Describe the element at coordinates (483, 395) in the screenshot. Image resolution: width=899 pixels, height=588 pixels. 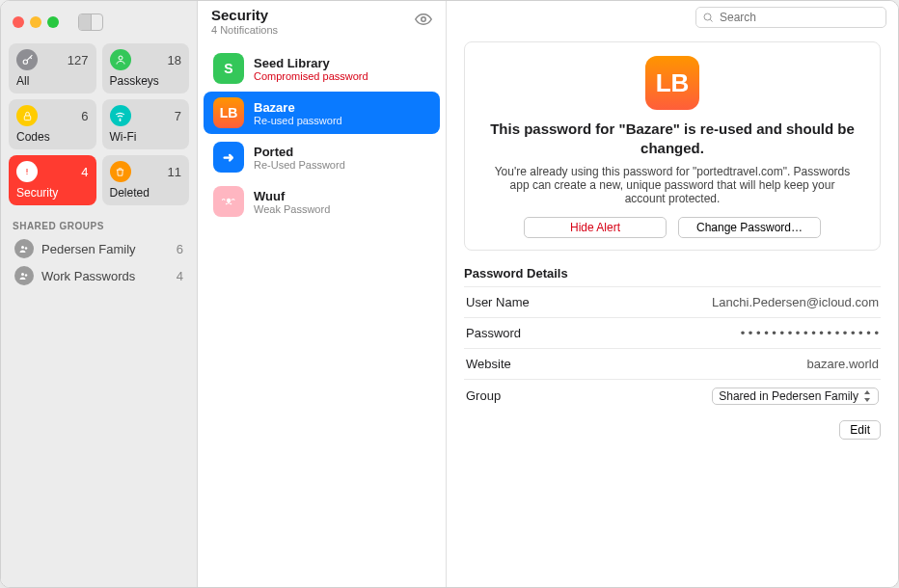
I see `group-label: Group` at that location.